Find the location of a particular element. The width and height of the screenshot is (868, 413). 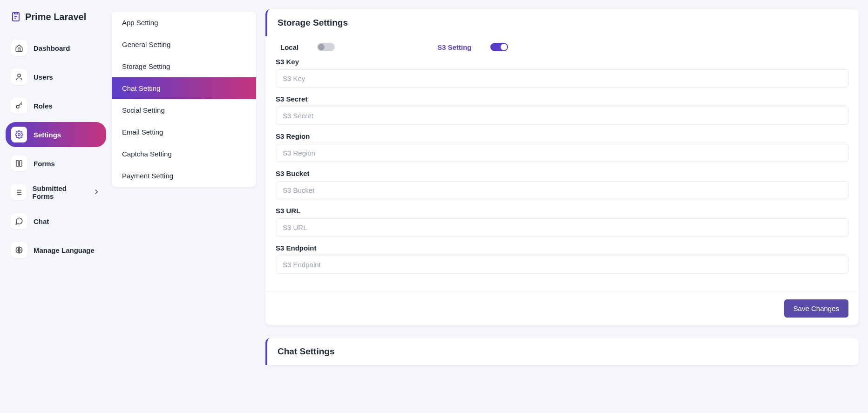

key-icon is located at coordinates (19, 106).